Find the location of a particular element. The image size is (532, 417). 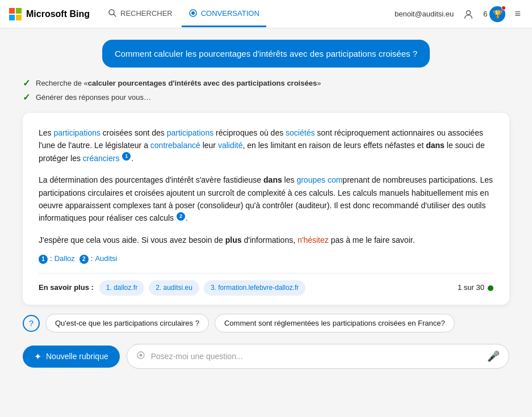

status-text-2: Générer des réponses pour vous… is located at coordinates (93, 98).